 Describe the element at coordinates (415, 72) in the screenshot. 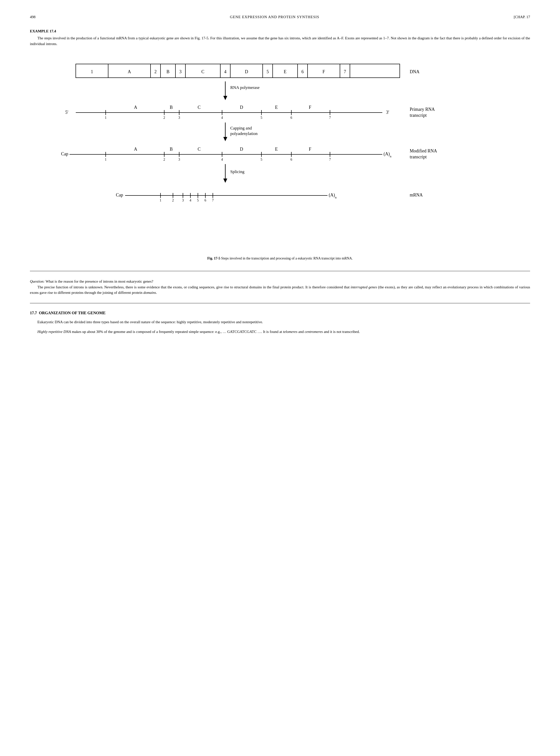

I see `svg-text: DNA` at that location.